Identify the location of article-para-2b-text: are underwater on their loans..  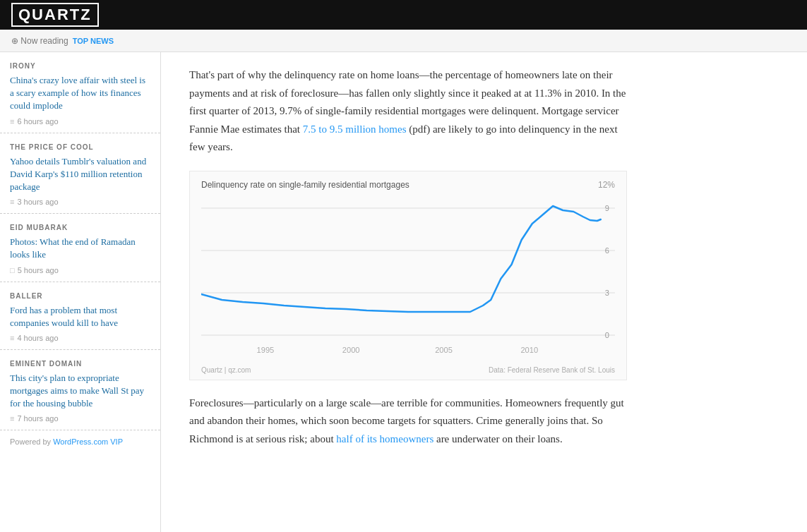
(500, 439).